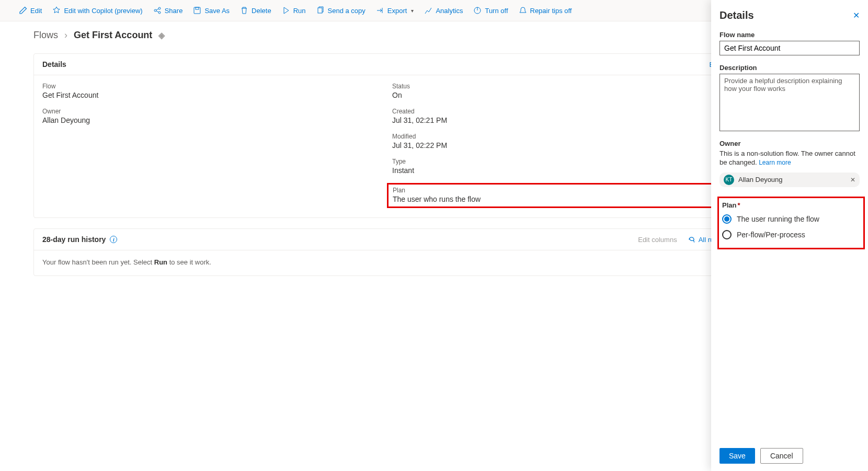  I want to click on avatar-icon: KT, so click(729, 180).